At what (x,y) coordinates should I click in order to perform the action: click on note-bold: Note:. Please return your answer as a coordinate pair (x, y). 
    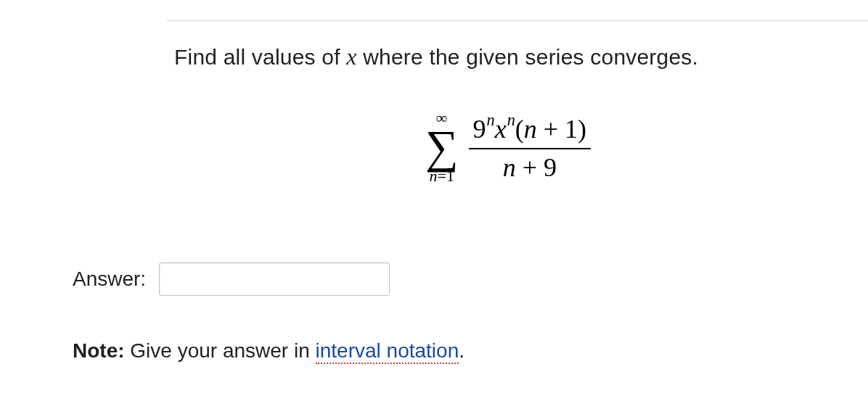
    Looking at the image, I should click on (99, 351).